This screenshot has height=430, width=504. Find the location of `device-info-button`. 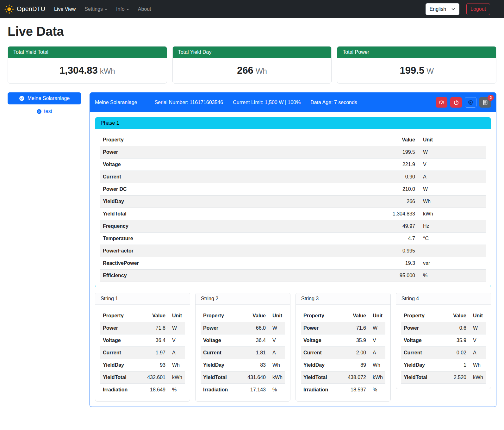

device-info-button is located at coordinates (471, 103).